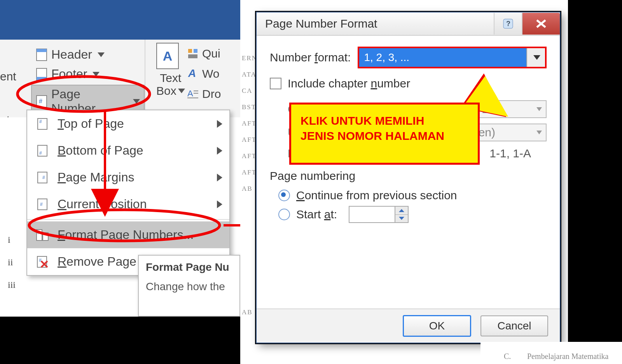 Image resolution: width=622 pixels, height=364 pixels. Describe the element at coordinates (514, 326) in the screenshot. I see `cancel-button: Cancel` at that location.